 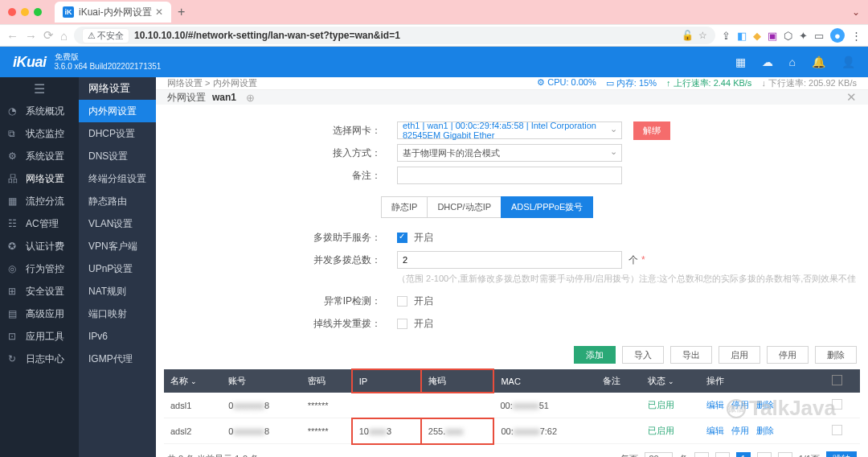 I want to click on pager-page: 1, so click(x=743, y=455).